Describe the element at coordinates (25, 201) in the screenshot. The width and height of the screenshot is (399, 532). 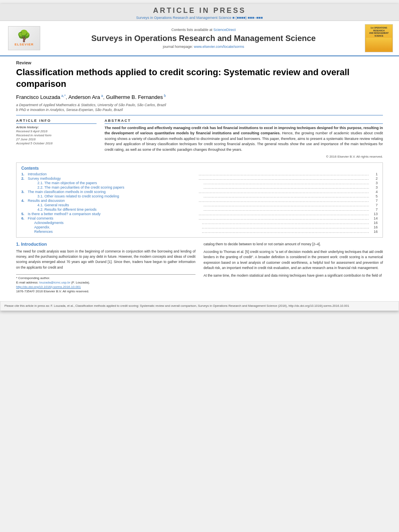
I see `contents-num-4: 4.` at that location.